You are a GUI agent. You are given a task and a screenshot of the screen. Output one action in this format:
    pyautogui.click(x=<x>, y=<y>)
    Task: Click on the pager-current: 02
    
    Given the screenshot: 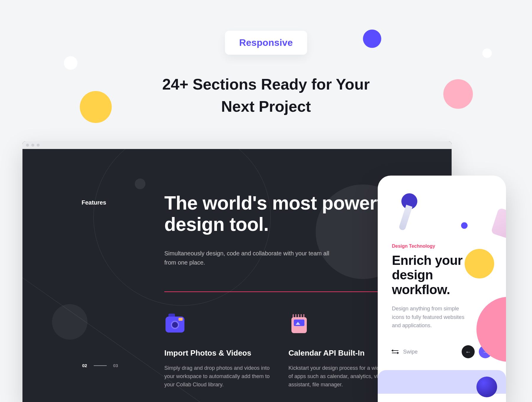 What is the action you would take?
    pyautogui.click(x=85, y=365)
    